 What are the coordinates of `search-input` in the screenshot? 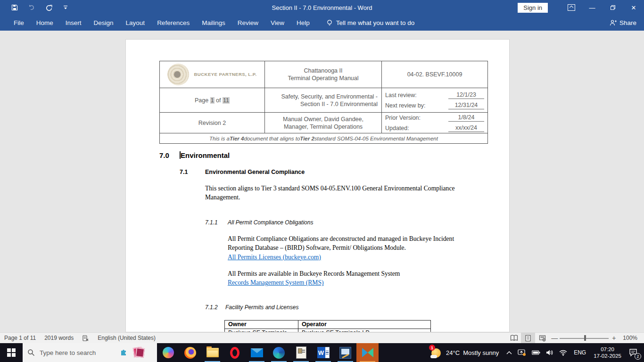 It's located at (77, 353).